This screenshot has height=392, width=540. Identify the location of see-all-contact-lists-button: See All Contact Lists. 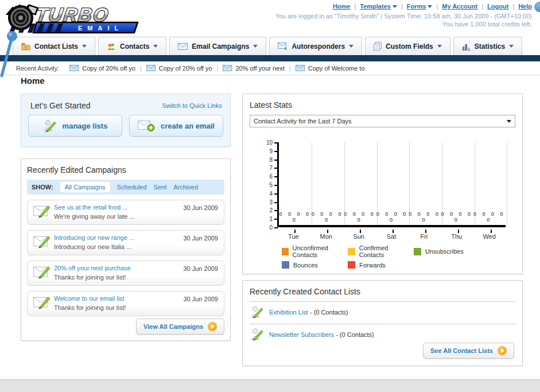
(468, 351).